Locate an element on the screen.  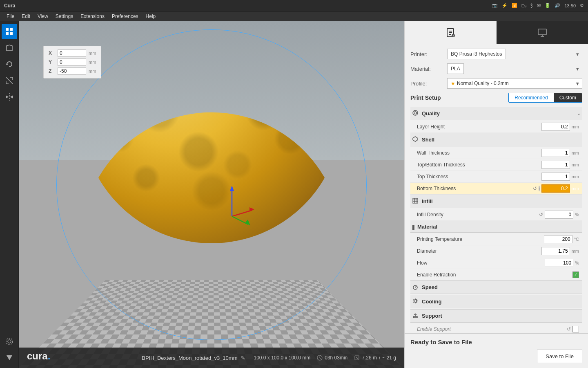
menu-view: View is located at coordinates (43, 16).